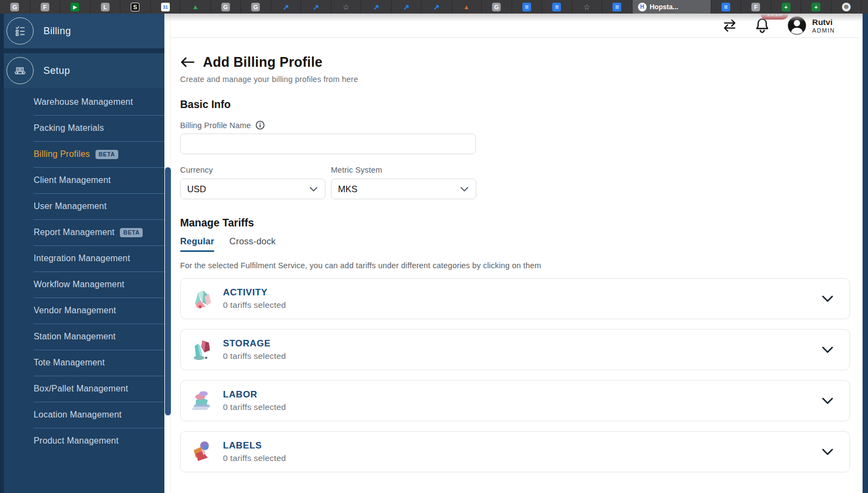  Describe the element at coordinates (467, 7) in the screenshot. I see `tab-favicon: ▲` at that location.